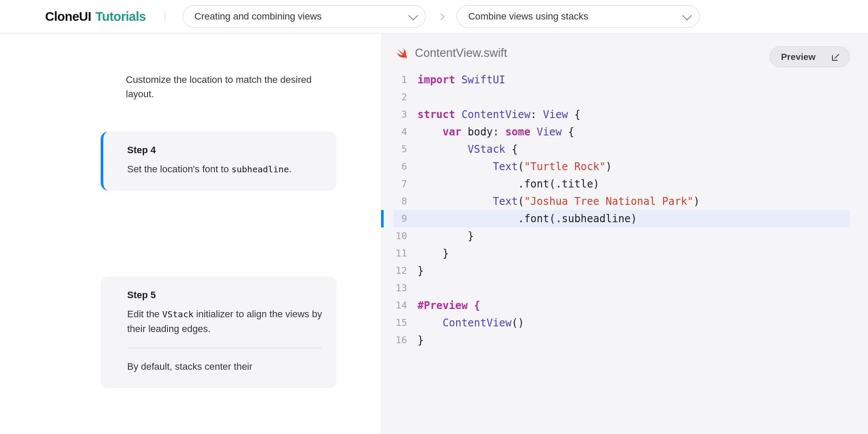 The image size is (868, 434). What do you see at coordinates (290, 169) in the screenshot?
I see `step-body-suffix: .` at bounding box center [290, 169].